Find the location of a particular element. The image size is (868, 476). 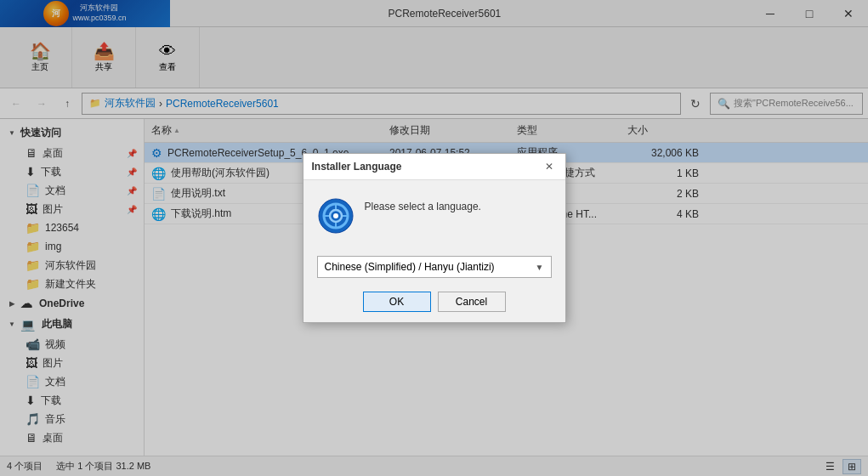

dialog-prompt: Please select a language. is located at coordinates (423, 205).